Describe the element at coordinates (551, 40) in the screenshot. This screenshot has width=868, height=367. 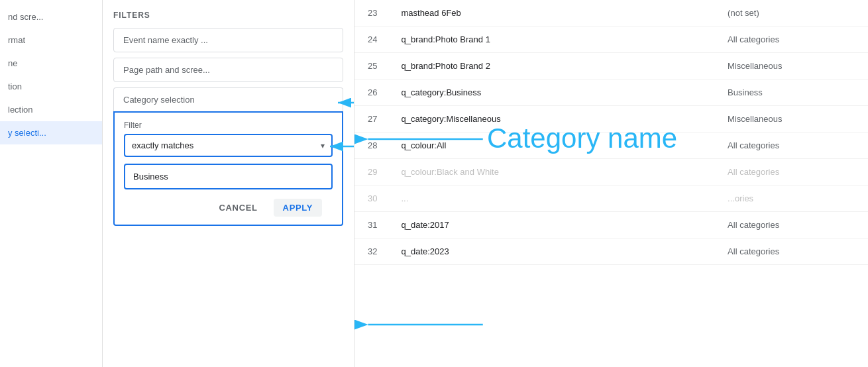
I see `row-name: q_brand:Photo Brand 1` at that location.